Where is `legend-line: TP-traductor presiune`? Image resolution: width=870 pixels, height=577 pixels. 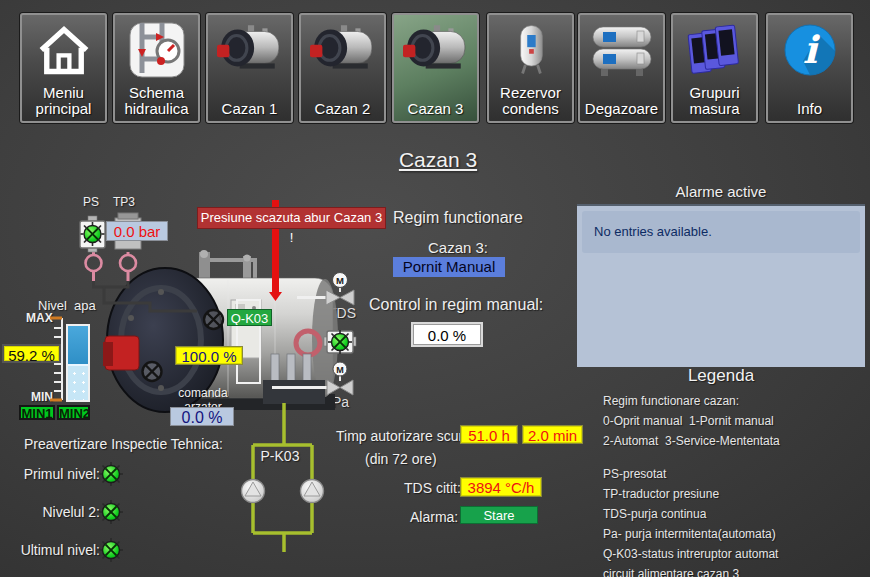
legend-line: TP-traductor presiune is located at coordinates (734, 494).